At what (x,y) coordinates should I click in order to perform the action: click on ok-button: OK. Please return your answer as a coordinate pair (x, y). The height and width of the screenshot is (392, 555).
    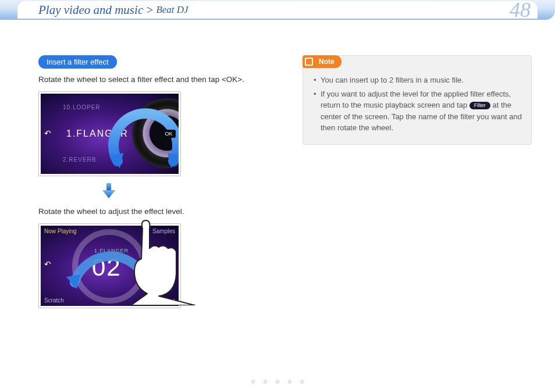
    Looking at the image, I should click on (169, 134).